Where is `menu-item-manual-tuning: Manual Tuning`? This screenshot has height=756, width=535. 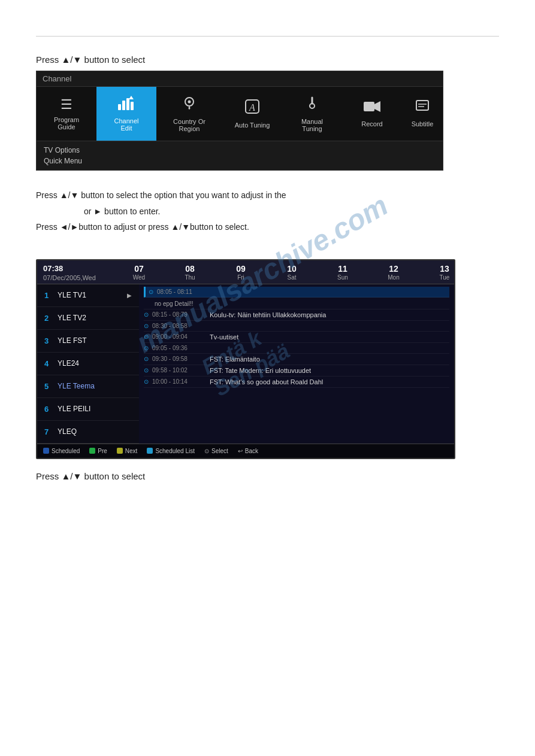
menu-item-manual-tuning: Manual Tuning is located at coordinates (312, 114).